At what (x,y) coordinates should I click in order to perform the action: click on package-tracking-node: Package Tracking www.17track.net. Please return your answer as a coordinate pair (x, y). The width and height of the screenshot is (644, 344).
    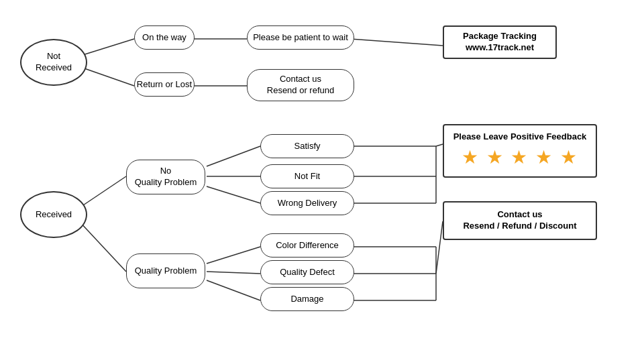
    Looking at the image, I should click on (500, 42).